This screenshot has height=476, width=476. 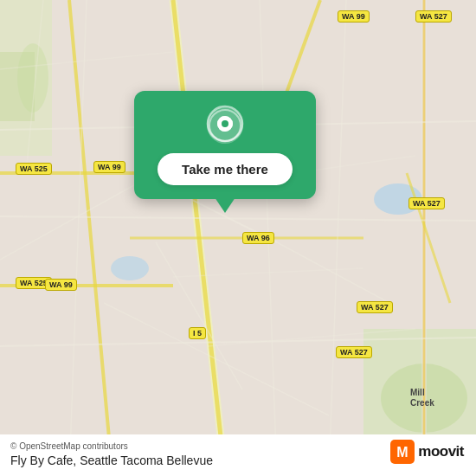 I want to click on road-badge-wa99-mid-left: WA 99, so click(x=109, y=167).